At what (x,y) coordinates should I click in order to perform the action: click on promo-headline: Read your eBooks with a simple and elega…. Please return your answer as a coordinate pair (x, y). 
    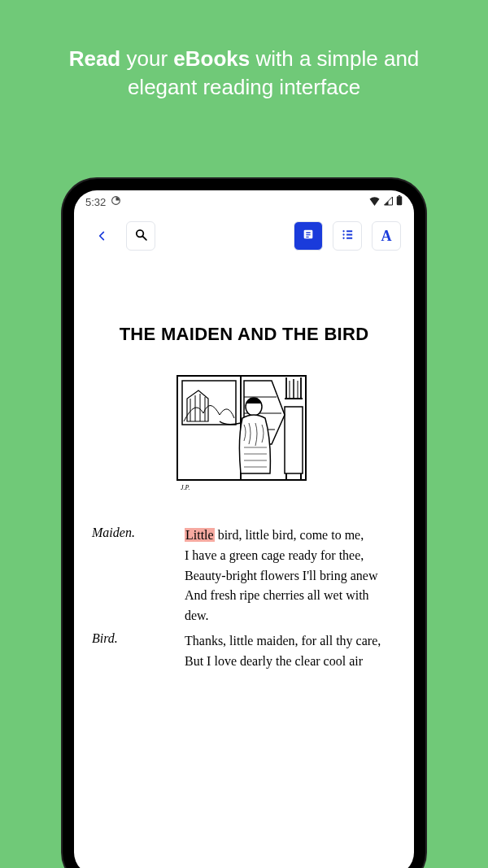
    Looking at the image, I should click on (244, 50).